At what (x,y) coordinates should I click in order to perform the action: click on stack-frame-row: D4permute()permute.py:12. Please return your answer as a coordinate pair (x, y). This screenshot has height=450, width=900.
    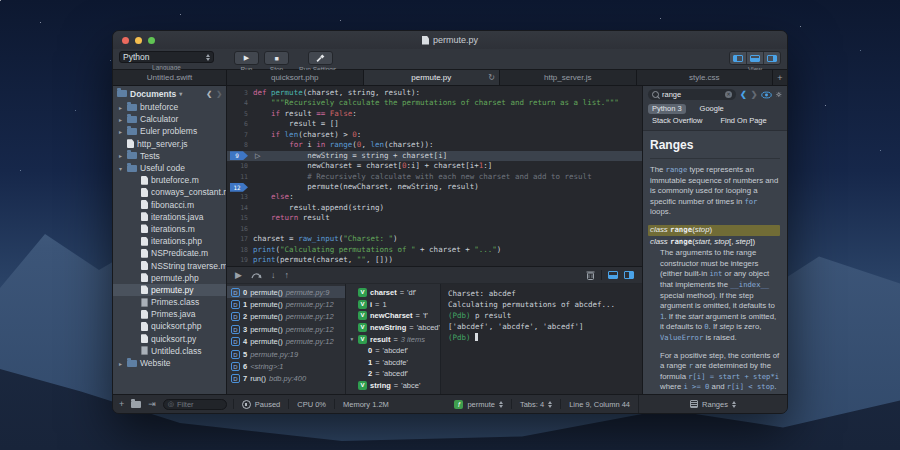
    Looking at the image, I should click on (286, 342).